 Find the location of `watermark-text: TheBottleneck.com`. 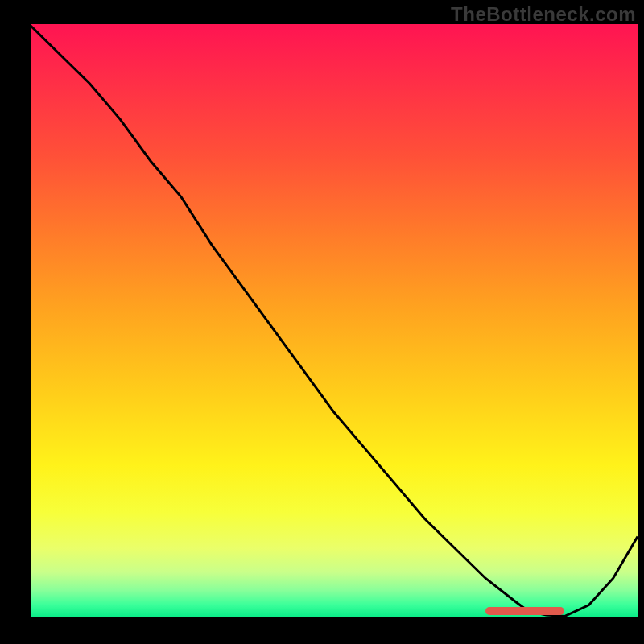

watermark-text: TheBottleneck.com is located at coordinates (543, 14).